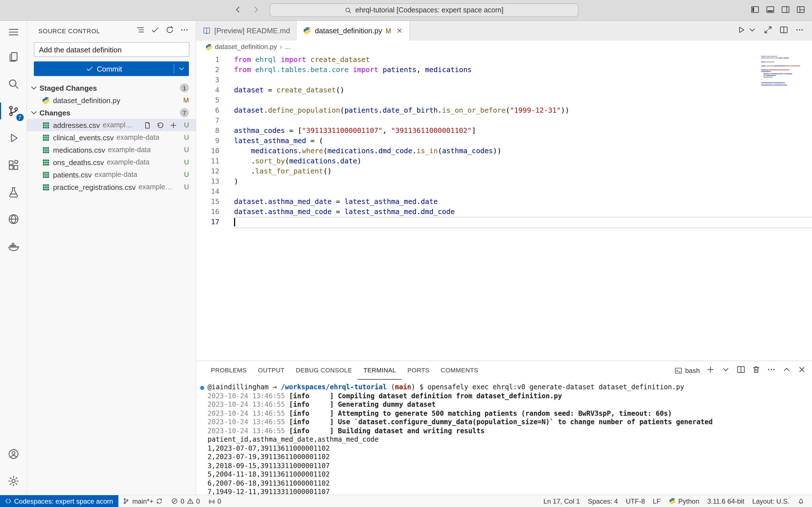 The image size is (812, 507). I want to click on activity-explorer, so click(13, 57).